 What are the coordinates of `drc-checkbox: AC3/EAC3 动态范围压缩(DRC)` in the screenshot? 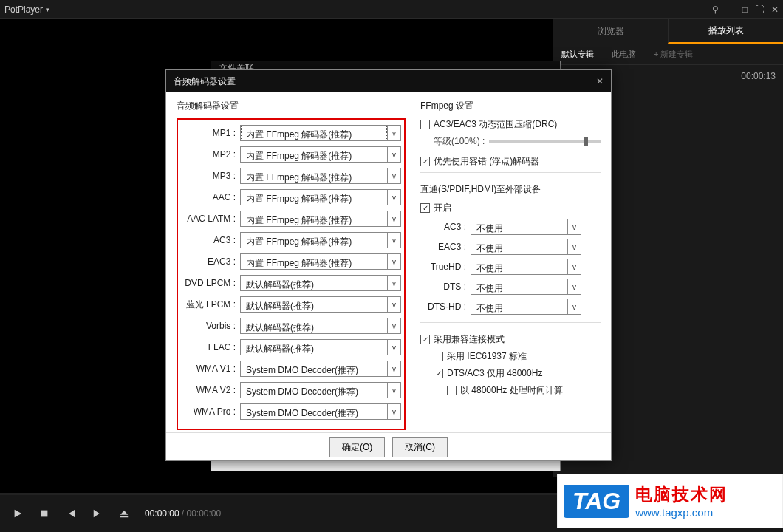 It's located at (510, 124).